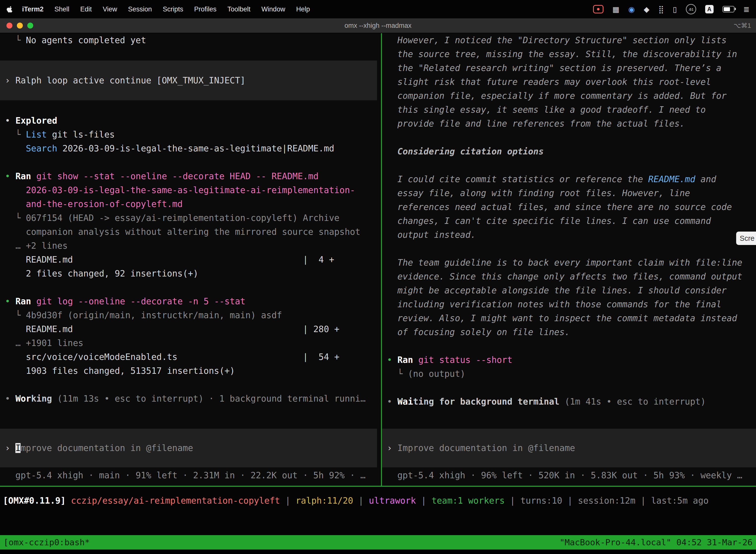 The width and height of the screenshot is (756, 554). What do you see at coordinates (569, 263) in the screenshot?
I see `terminal-line: The team guideline is to back every impo…` at bounding box center [569, 263].